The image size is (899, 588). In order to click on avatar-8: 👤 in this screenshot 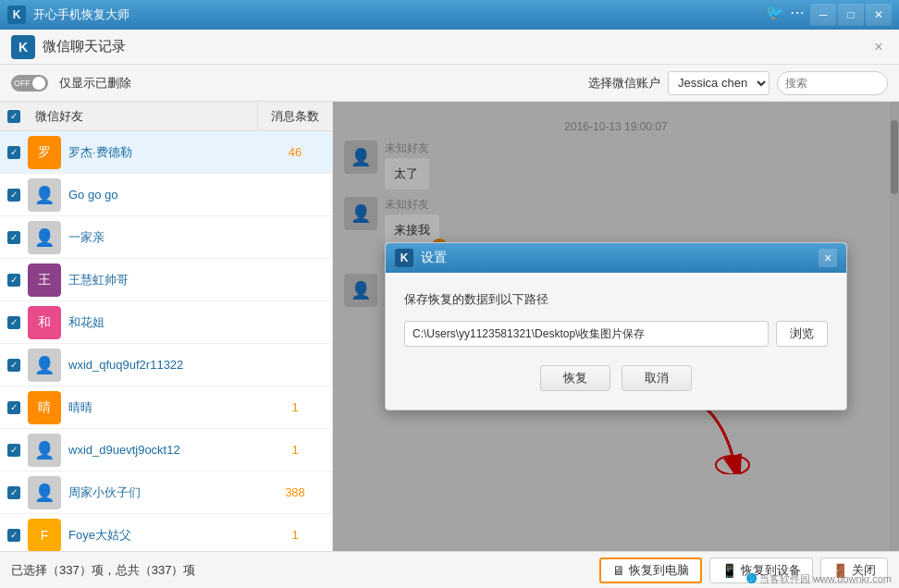, I will do `click(44, 493)`.